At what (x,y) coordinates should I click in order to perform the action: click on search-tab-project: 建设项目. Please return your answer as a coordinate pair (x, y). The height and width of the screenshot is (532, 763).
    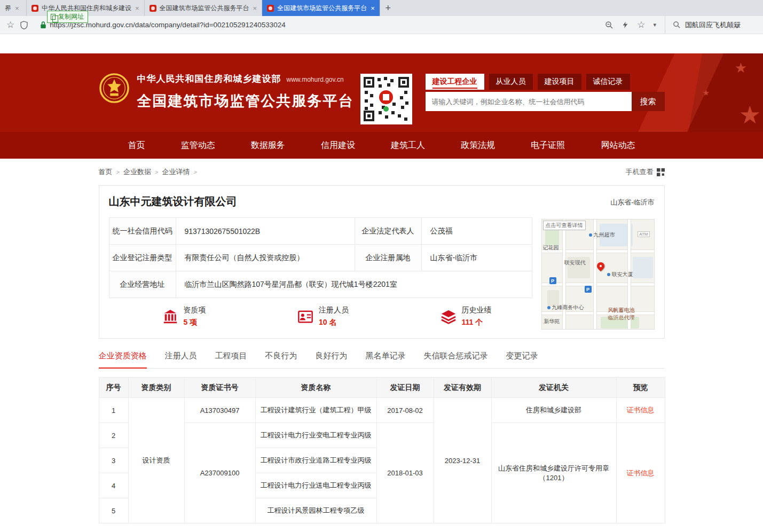
    Looking at the image, I should click on (560, 82).